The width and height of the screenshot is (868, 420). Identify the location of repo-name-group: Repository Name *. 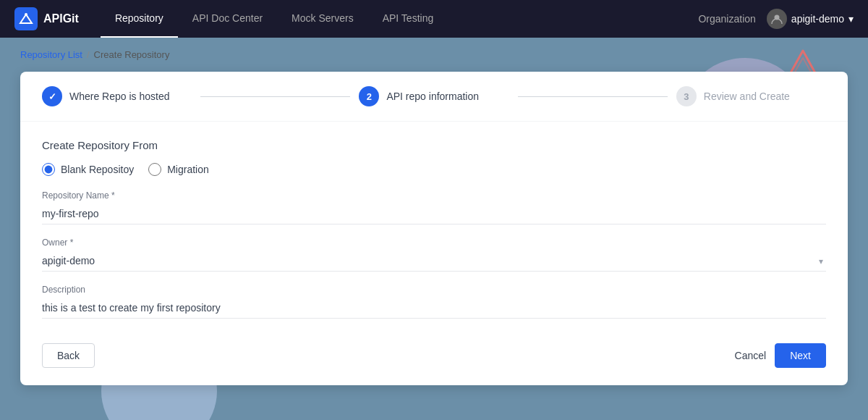
(434, 207).